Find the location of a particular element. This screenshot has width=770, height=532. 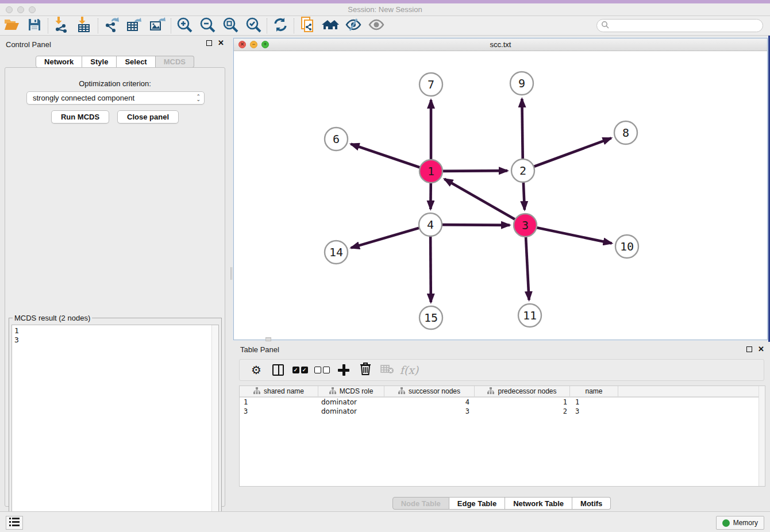

select-all-columns-icon: ✓✓ is located at coordinates (300, 370).